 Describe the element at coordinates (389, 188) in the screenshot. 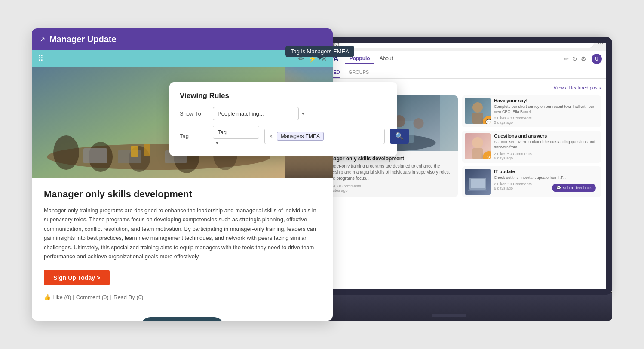

I see `featured-main-meta: 0 Likes • 0 Comments 7 minutes ago` at that location.